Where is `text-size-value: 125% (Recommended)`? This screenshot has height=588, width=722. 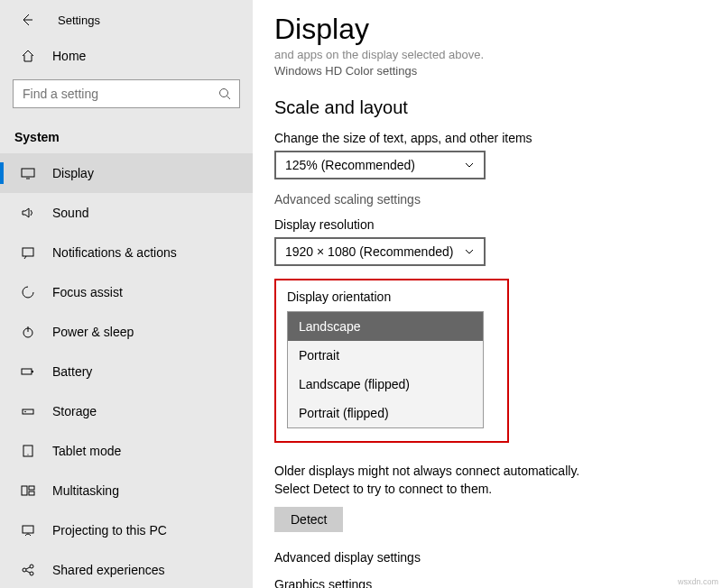
text-size-value: 125% (Recommended) is located at coordinates (350, 165).